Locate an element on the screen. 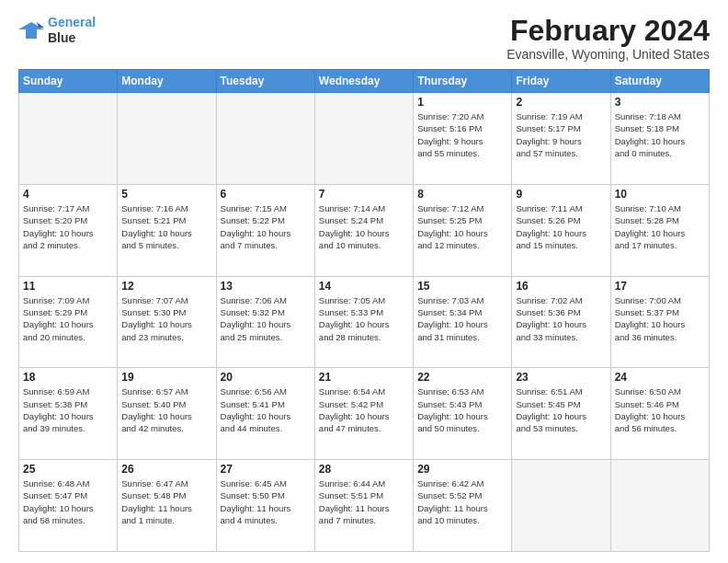 Image resolution: width=728 pixels, height=563 pixels. day-info: Sunrise: 7:17 AM Sunset: 5:20 PM Dayligh… is located at coordinates (68, 226).